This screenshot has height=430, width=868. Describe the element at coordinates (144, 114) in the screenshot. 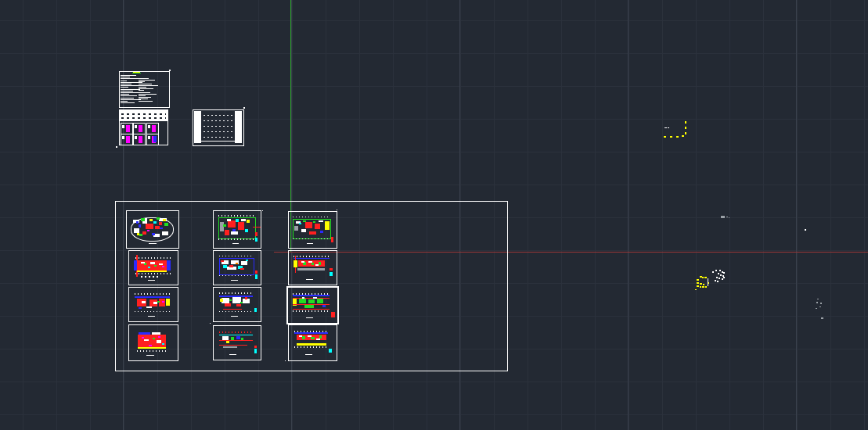

I see `units-header-dashes` at that location.